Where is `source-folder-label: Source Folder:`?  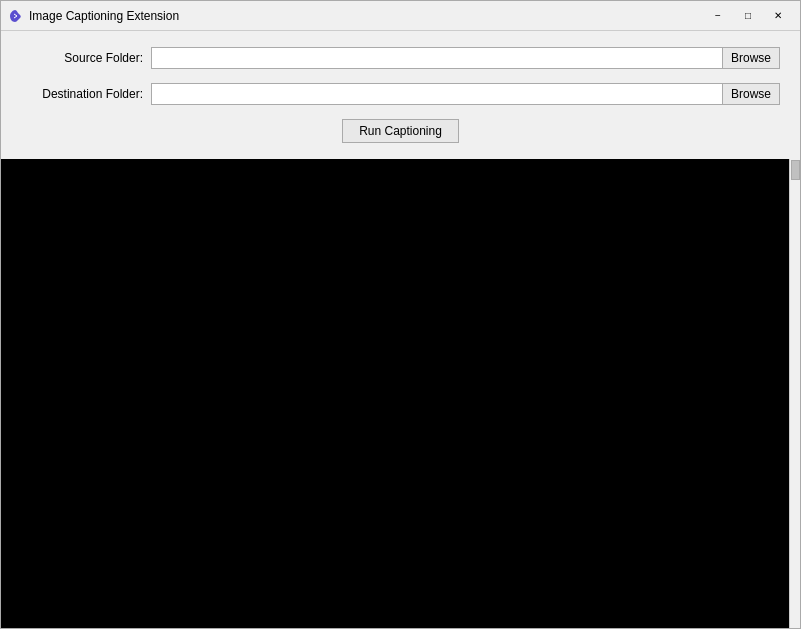
source-folder-label: Source Folder: is located at coordinates (86, 58).